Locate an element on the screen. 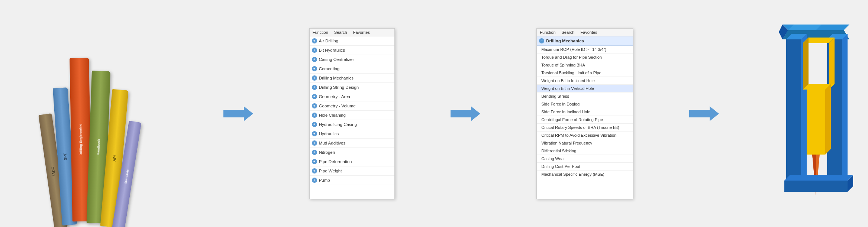 The image size is (868, 227). item-icon-drilling-string: + is located at coordinates (314, 87).